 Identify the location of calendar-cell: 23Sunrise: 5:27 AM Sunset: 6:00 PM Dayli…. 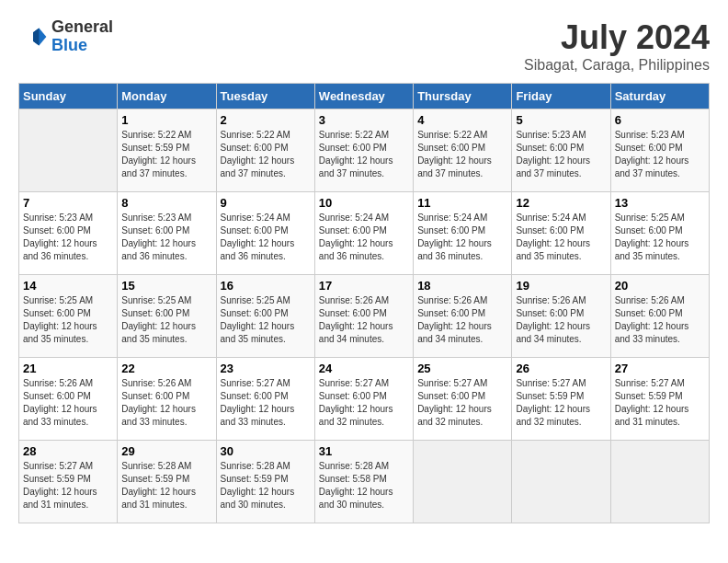
(265, 399).